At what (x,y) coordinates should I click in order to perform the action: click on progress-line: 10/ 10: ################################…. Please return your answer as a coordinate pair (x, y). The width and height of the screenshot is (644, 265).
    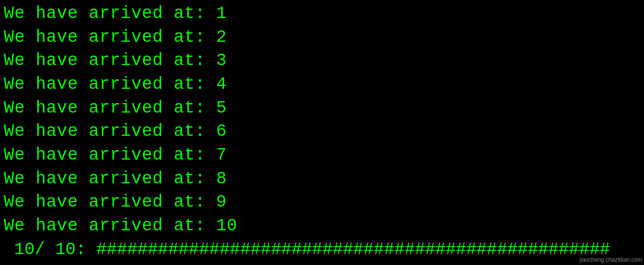
    Looking at the image, I should click on (322, 250).